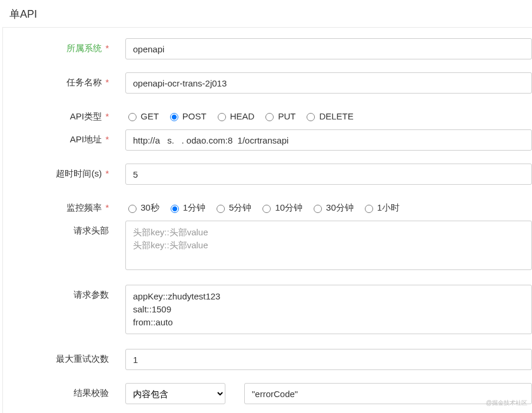  Describe the element at coordinates (59, 391) in the screenshot. I see `label-validate: 结果校验` at that location.